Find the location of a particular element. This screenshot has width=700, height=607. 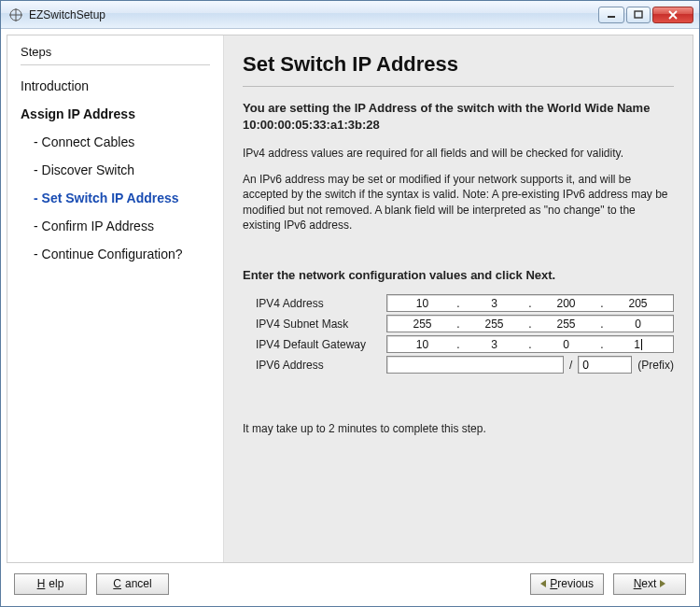

step-assign-ip: Assign IP Address is located at coordinates (116, 114).